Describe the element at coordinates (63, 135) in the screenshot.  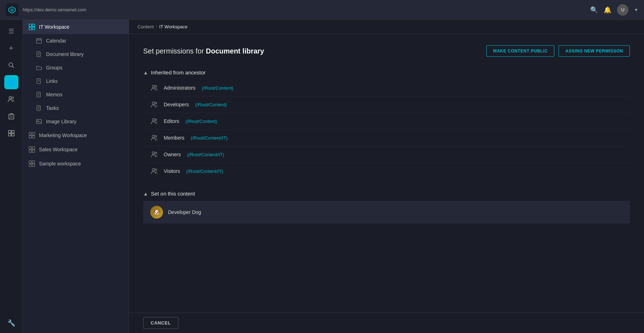
I see `sidebar-item-label: Marketing Workspace` at that location.